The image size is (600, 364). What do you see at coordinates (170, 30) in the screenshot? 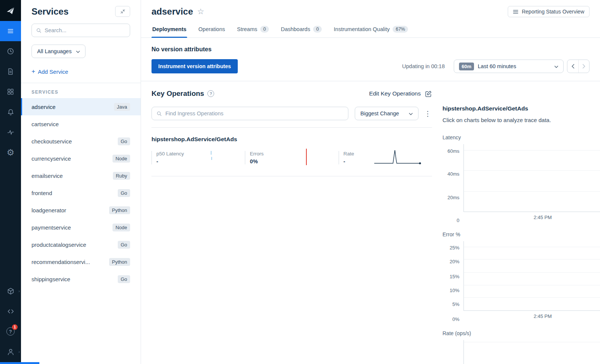
I see `tab-deployments: Deployments` at bounding box center [170, 30].